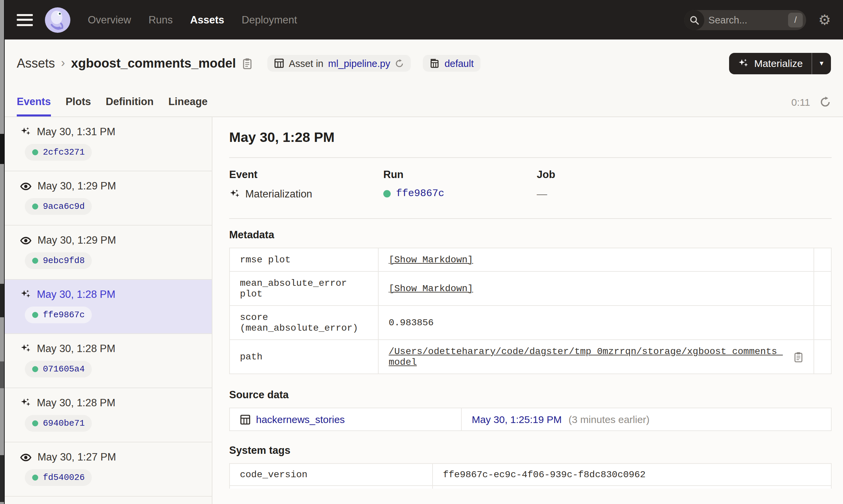 This screenshot has height=504, width=843. I want to click on run-column-label: Run, so click(460, 175).